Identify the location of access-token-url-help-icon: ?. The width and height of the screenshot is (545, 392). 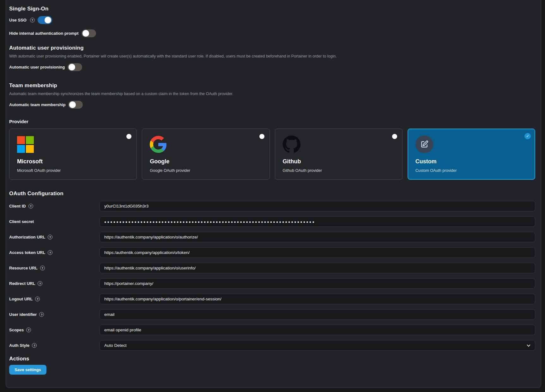
(50, 253).